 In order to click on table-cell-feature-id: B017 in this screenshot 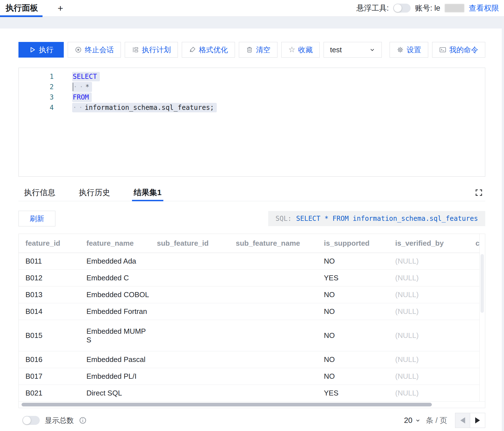, I will do `click(49, 376)`.